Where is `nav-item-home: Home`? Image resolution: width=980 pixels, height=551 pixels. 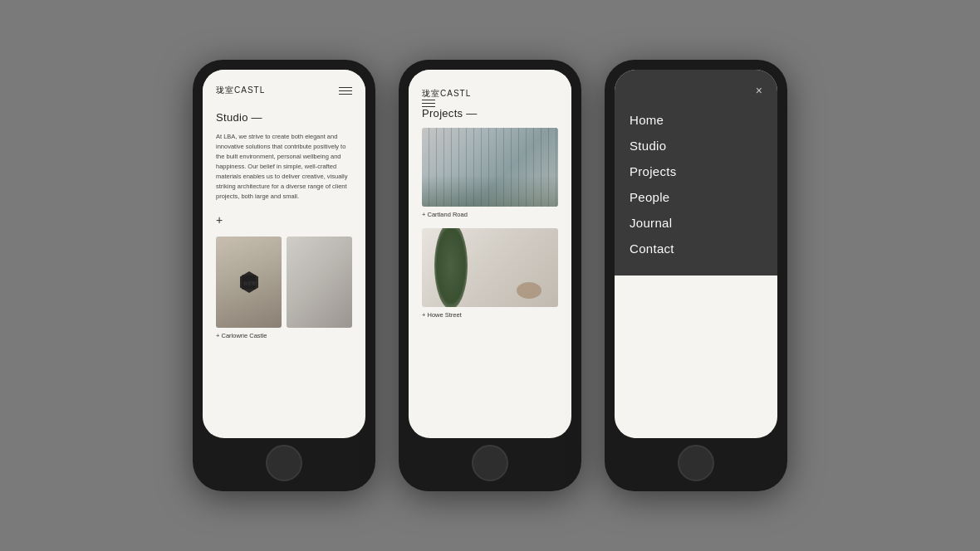
nav-item-home: Home is located at coordinates (696, 119).